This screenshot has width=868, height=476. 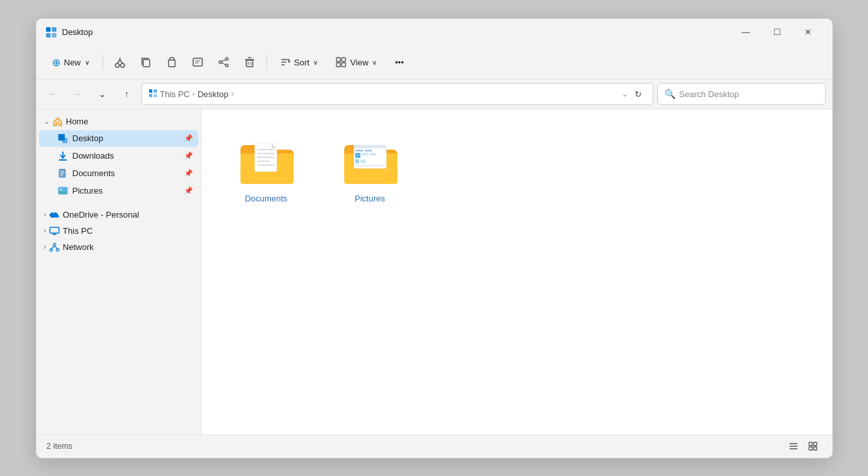 What do you see at coordinates (189, 190) in the screenshot?
I see `pictures-pin-icon: 📌` at bounding box center [189, 190].